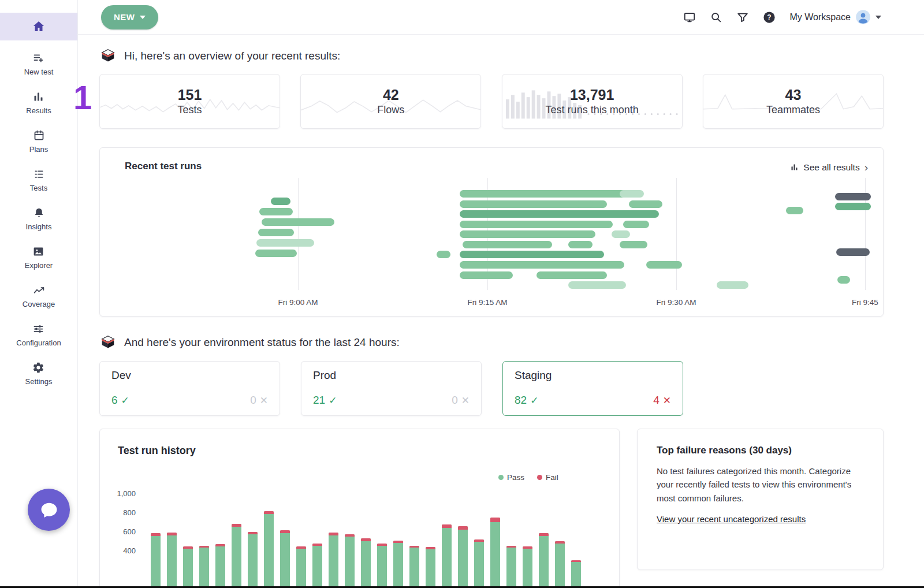 The height and width of the screenshot is (588, 924). Describe the element at coordinates (39, 174) in the screenshot. I see `tests-icon` at that location.